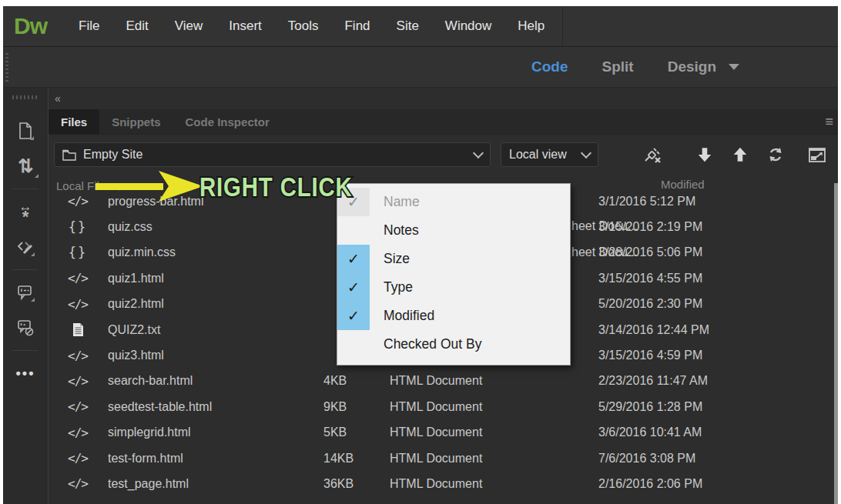 The width and height of the screenshot is (841, 504). What do you see at coordinates (702, 279) in the screenshot?
I see `file-modified: 3/15/2016 4:55 PM` at bounding box center [702, 279].